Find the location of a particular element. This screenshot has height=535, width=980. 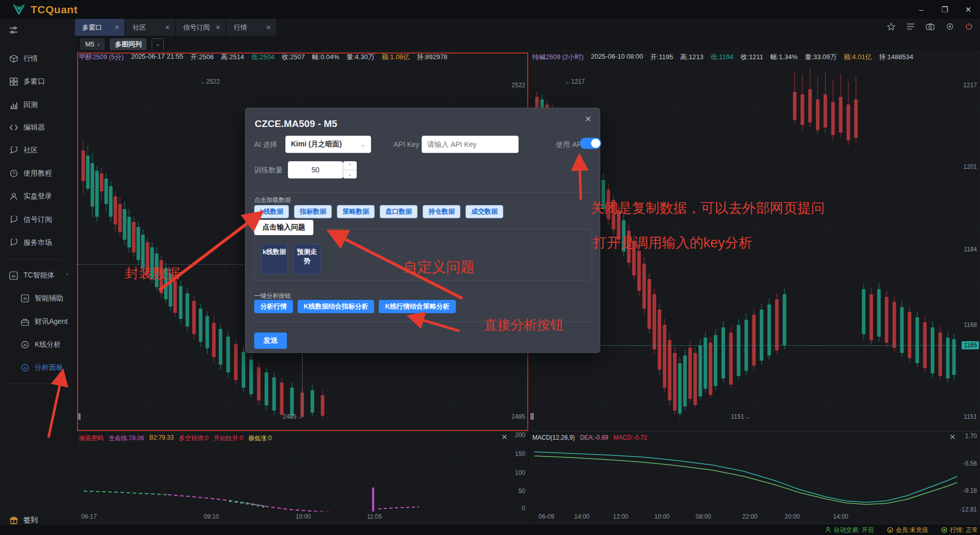

window-close-button: ✕ is located at coordinates (968, 9).